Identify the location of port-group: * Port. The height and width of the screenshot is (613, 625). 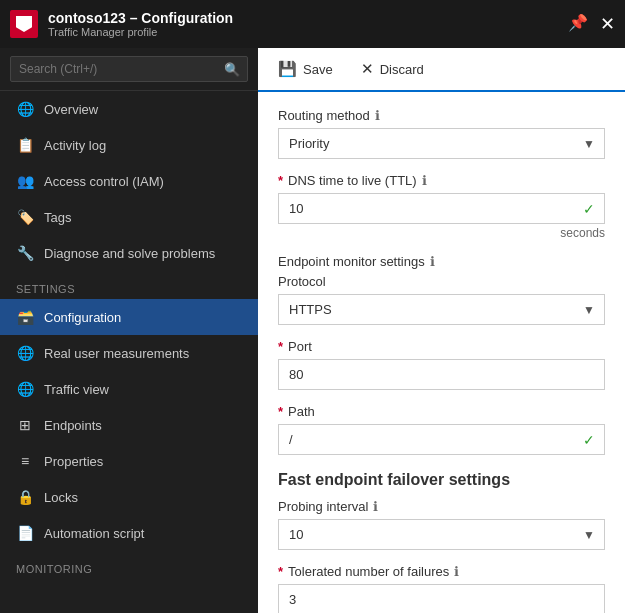
(442, 364).